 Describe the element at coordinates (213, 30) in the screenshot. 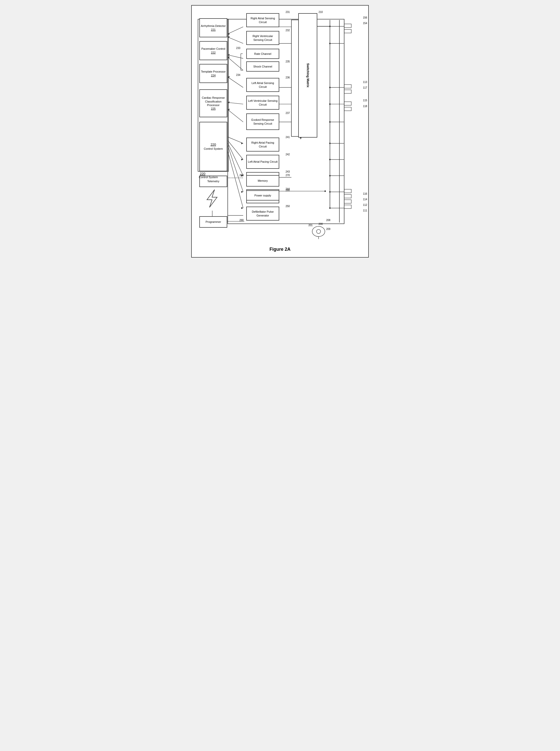

I see `arrhythmia-detector-num: 221` at that location.